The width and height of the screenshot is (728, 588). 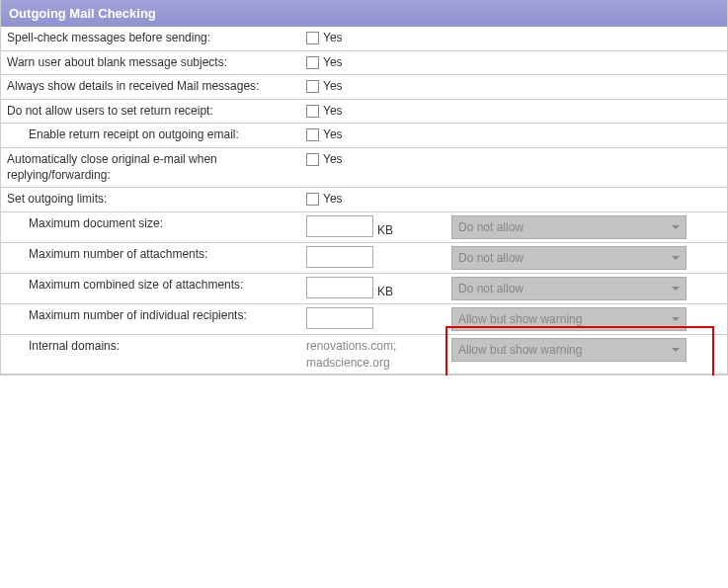 I want to click on row-max-attachments: Maximum number of attachments: Do not al…, so click(x=364, y=259).